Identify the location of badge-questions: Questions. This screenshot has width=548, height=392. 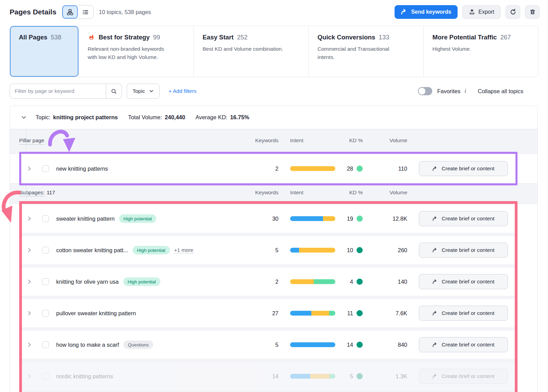
(138, 345).